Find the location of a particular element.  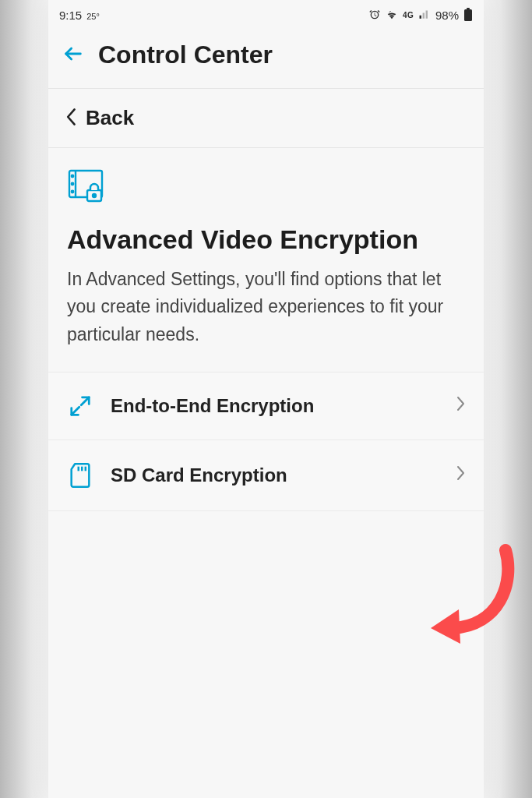

network-type: 4G is located at coordinates (408, 16).